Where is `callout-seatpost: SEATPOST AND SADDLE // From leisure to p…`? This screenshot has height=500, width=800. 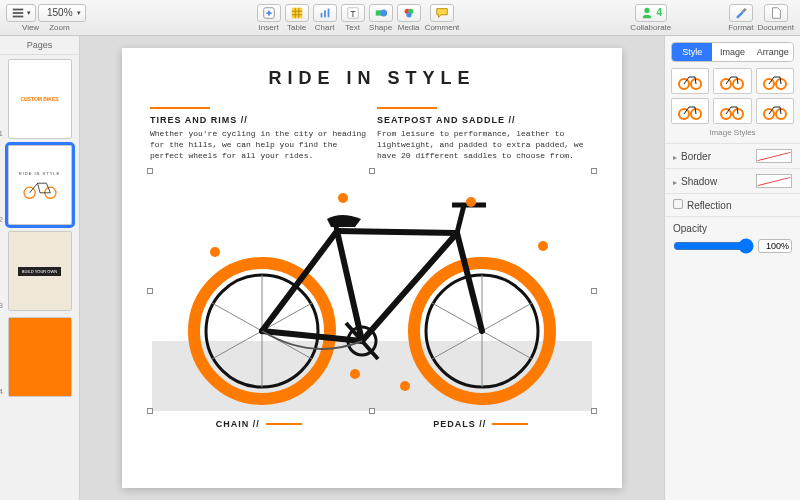 callout-seatpost: SEATPOST AND SADDLE // From leisure to p… is located at coordinates (486, 134).